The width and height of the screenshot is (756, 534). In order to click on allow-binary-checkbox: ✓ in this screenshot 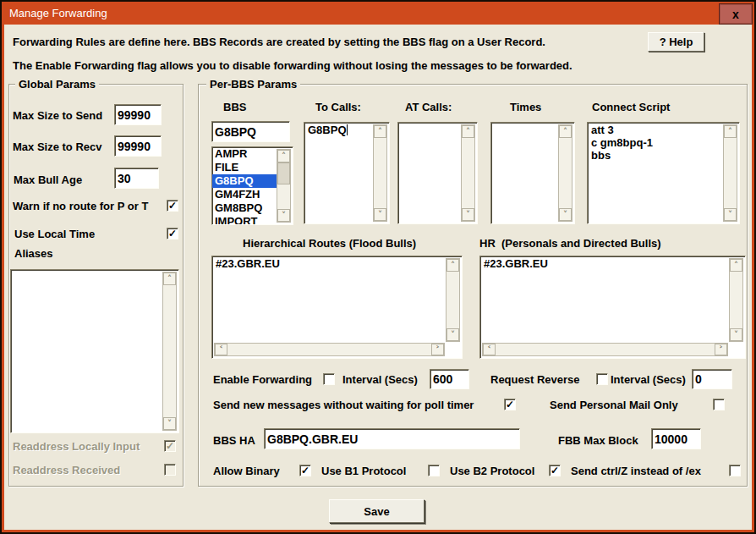, I will do `click(305, 471)`.